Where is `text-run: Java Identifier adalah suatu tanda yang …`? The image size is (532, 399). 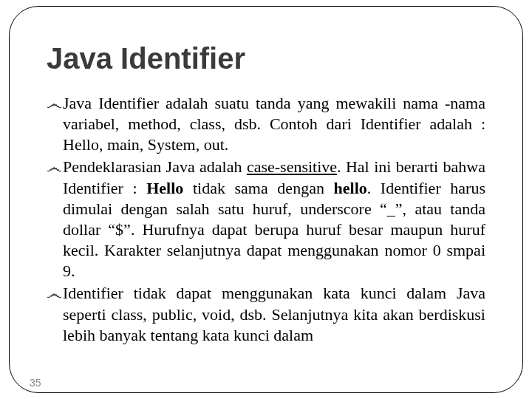 text-run: Java Identifier adalah suatu tanda yang … is located at coordinates (274, 124).